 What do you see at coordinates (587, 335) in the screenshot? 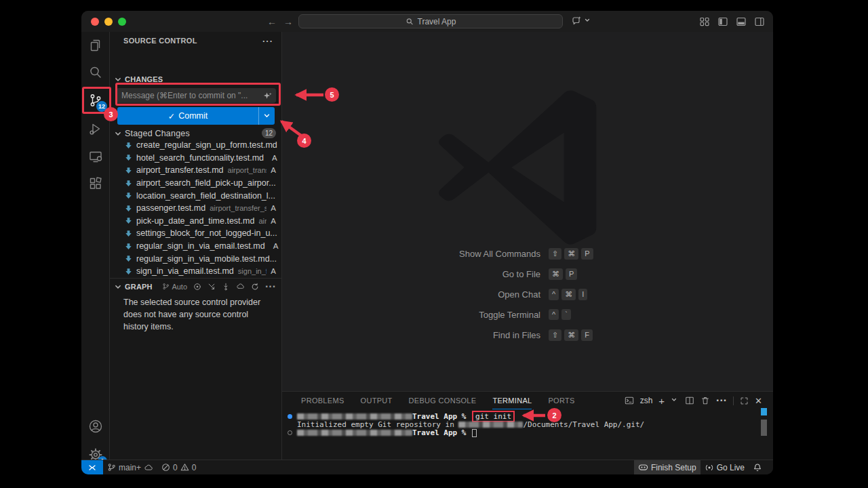
I see `key: F` at bounding box center [587, 335].